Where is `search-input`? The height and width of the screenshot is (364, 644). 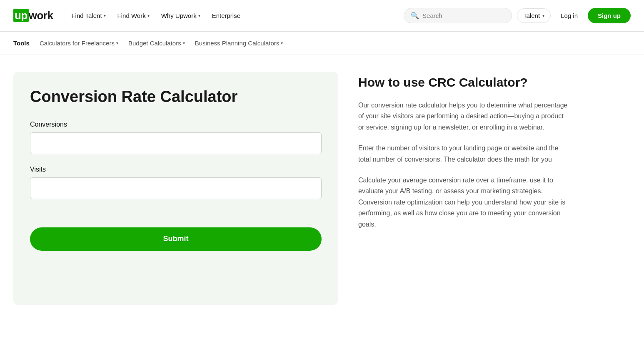
search-input is located at coordinates (464, 16).